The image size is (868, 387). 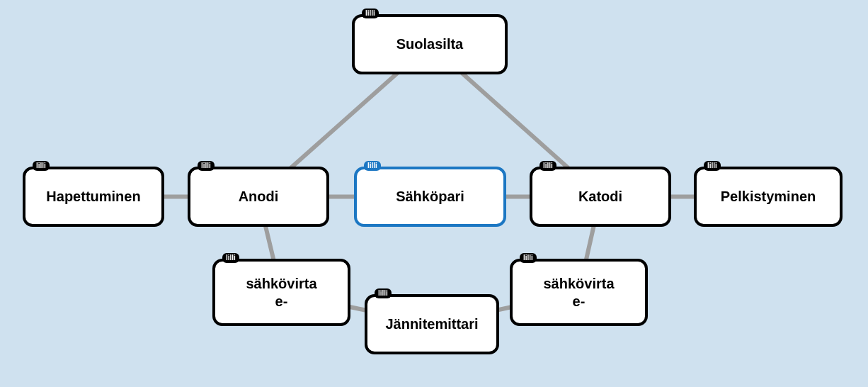 What do you see at coordinates (430, 44) in the screenshot?
I see `node-suolasilta: lilli Suolasilta` at bounding box center [430, 44].